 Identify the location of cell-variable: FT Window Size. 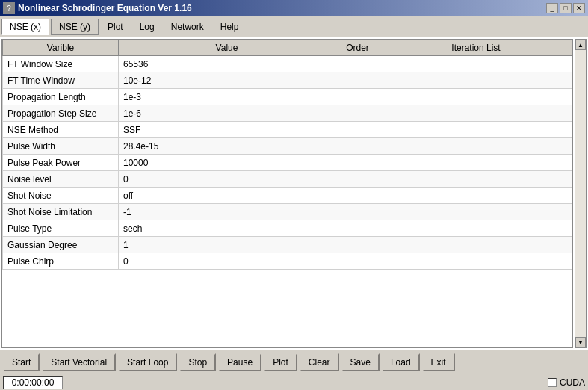
(61, 64).